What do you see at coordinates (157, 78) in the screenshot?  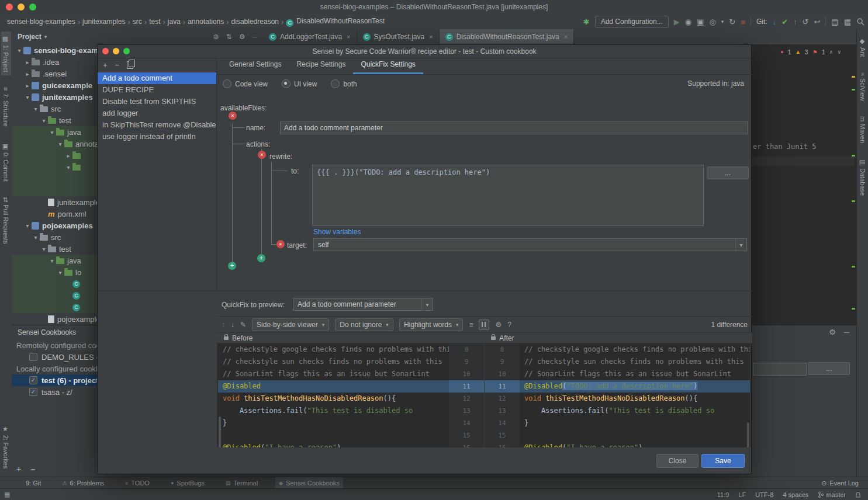 I see `recipe-item: Add a todo comment` at bounding box center [157, 78].